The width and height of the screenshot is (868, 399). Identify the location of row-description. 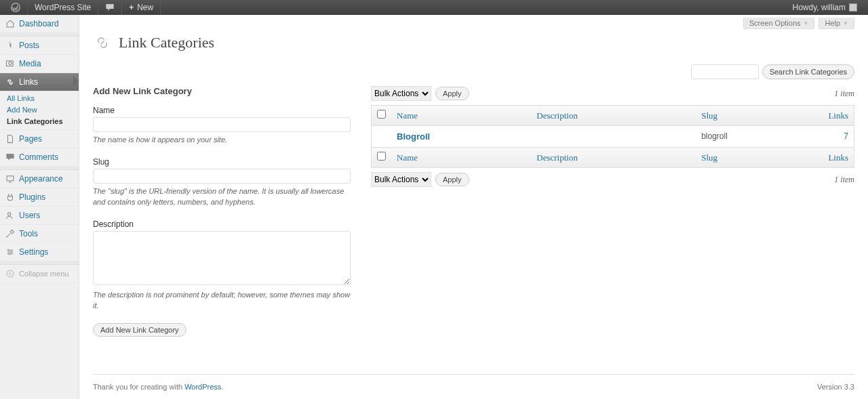
(613, 137).